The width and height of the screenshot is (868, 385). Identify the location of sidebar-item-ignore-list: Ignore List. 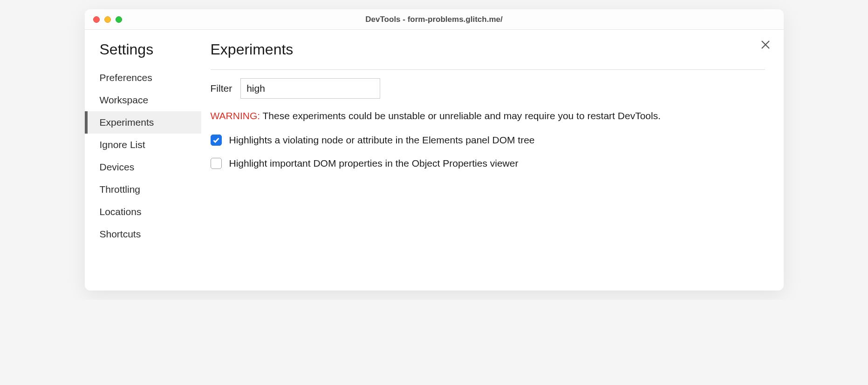
(143, 145).